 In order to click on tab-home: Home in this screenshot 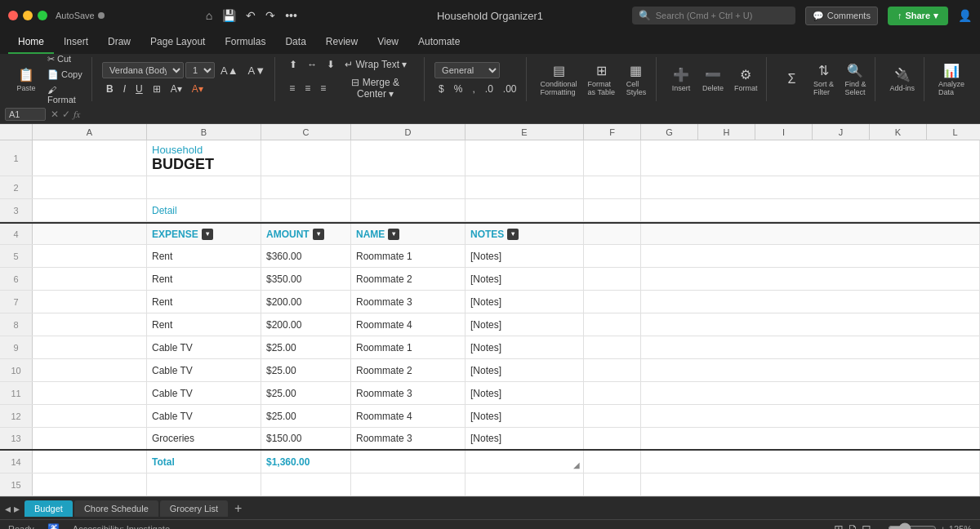, I will do `click(31, 42)`.